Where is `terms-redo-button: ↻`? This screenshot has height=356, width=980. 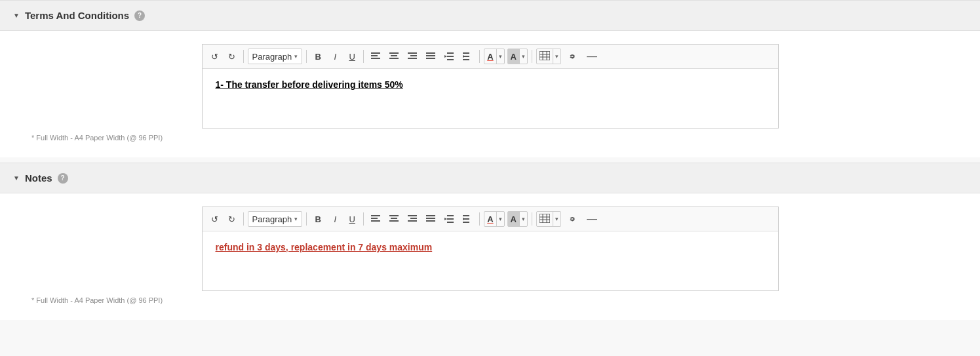
terms-redo-button: ↻ is located at coordinates (232, 56).